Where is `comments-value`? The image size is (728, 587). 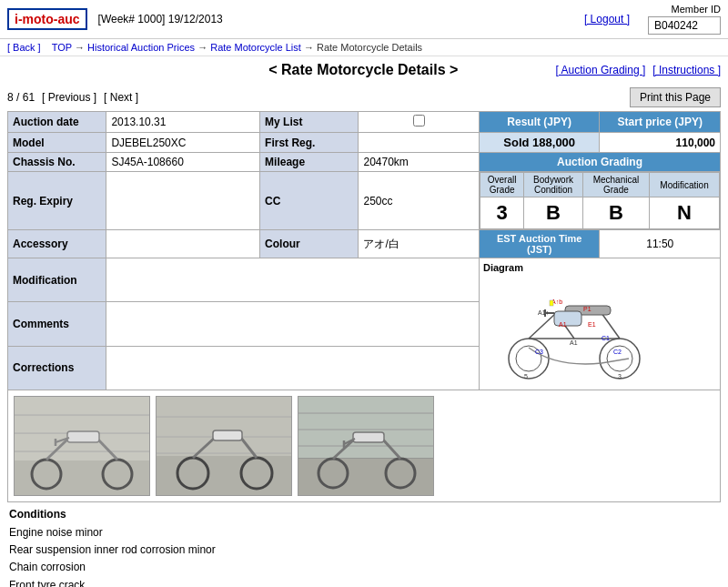 comments-value is located at coordinates (293, 324).